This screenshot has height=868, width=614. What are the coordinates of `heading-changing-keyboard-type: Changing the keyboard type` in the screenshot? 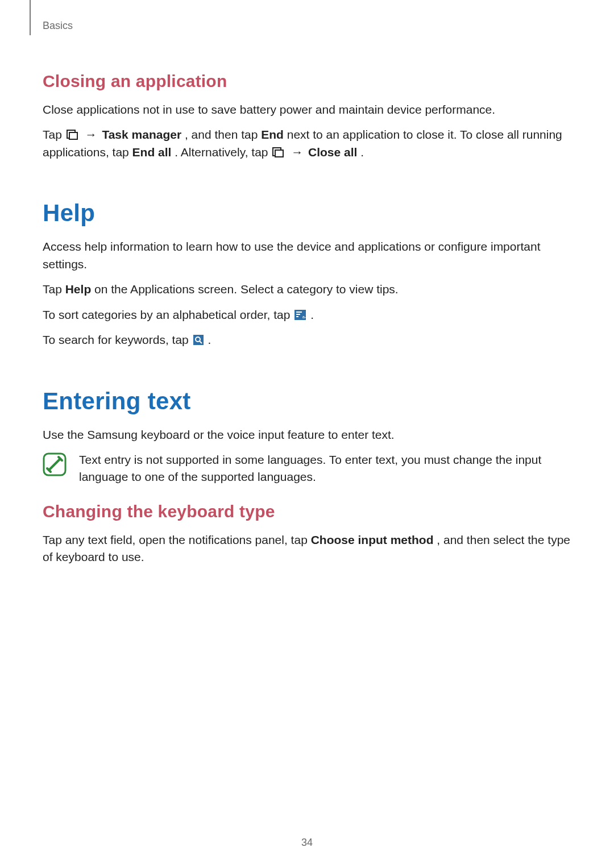 It's located at (307, 512).